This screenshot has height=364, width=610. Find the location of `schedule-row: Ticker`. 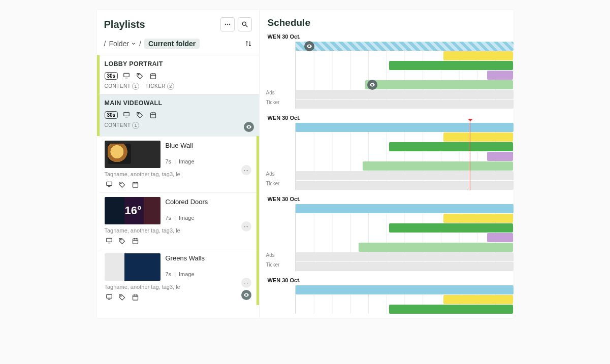

schedule-row: Ticker is located at coordinates (404, 104).